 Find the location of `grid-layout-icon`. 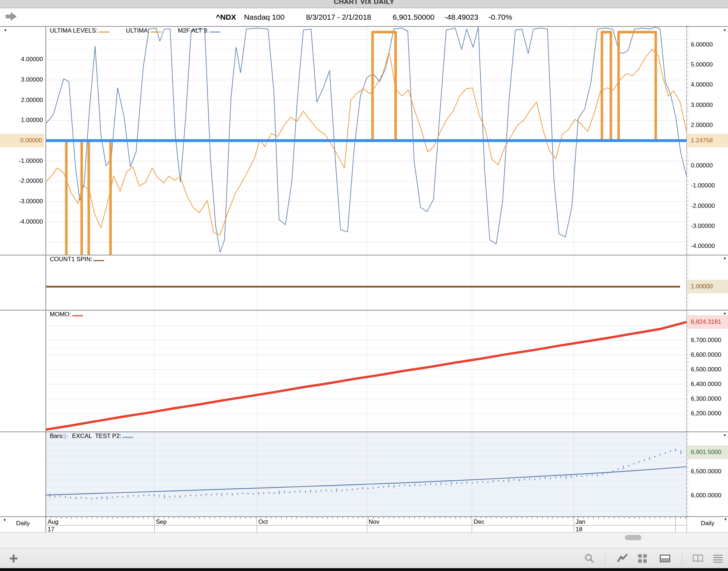

grid-layout-icon is located at coordinates (642, 558).